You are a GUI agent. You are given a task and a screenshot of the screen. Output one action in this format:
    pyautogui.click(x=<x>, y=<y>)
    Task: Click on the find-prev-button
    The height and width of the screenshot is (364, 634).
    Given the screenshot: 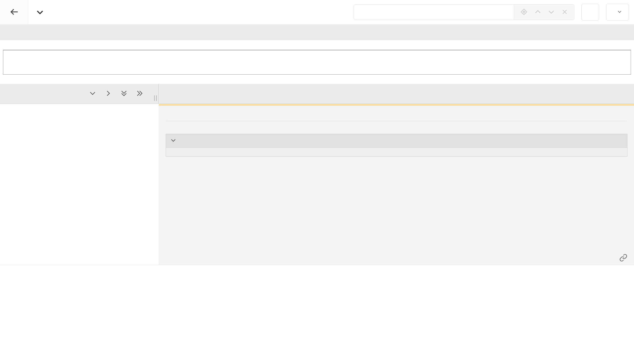 What is the action you would take?
    pyautogui.click(x=538, y=12)
    